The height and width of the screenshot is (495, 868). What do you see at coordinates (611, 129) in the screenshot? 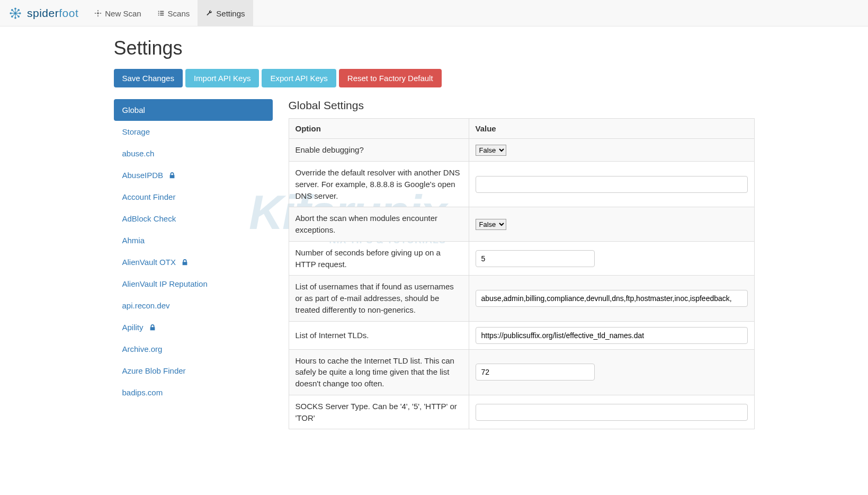
I see `value-header: Value` at bounding box center [611, 129].